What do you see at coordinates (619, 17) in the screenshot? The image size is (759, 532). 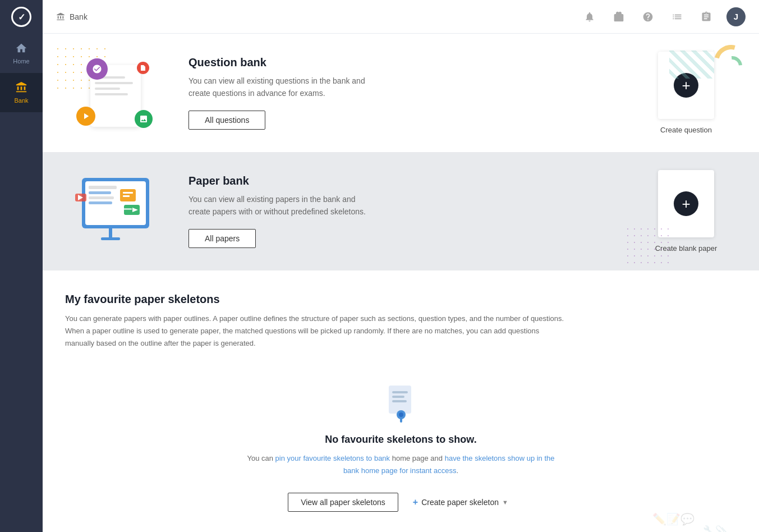 I see `briefcase-icon-btn` at bounding box center [619, 17].